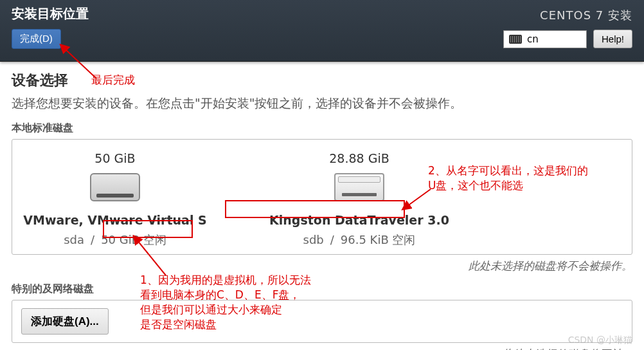 This screenshot has width=644, height=350. I want to click on disk-name-label: VMware, VMware Virtual S, so click(114, 220).